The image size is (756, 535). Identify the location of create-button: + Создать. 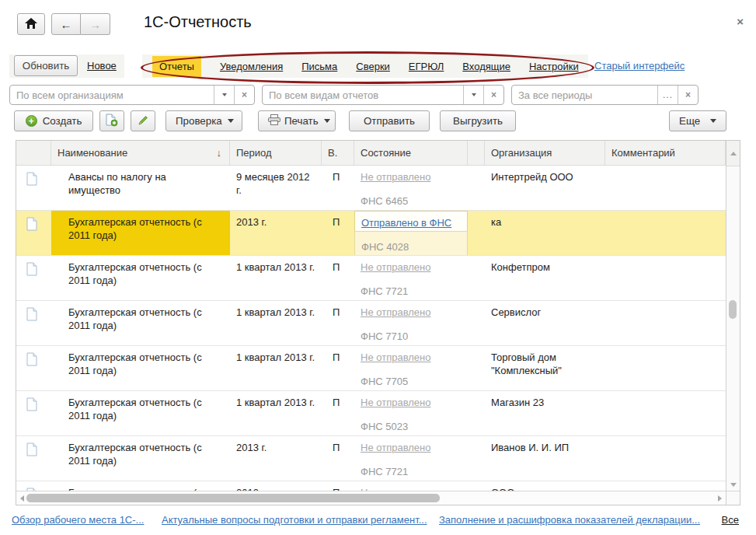
(54, 121).